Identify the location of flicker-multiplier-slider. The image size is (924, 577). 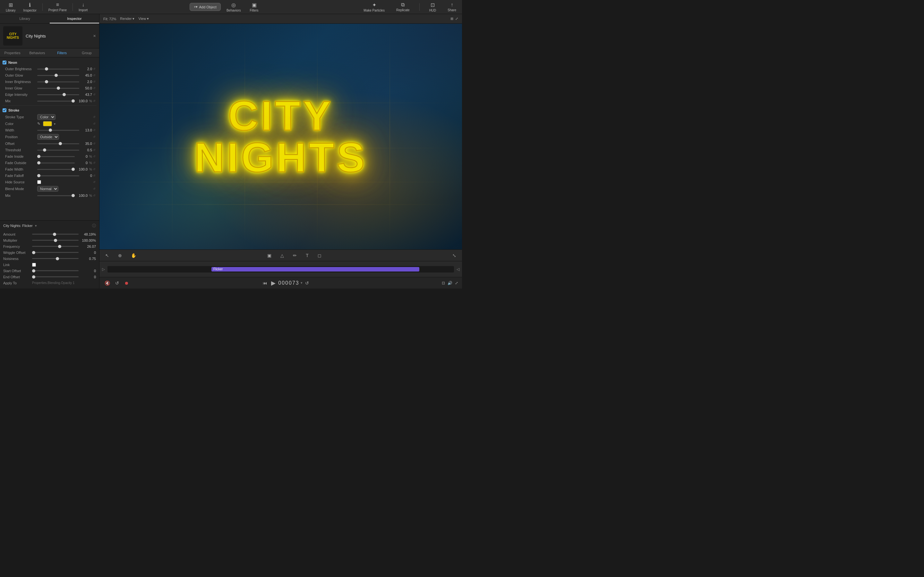
(55, 240).